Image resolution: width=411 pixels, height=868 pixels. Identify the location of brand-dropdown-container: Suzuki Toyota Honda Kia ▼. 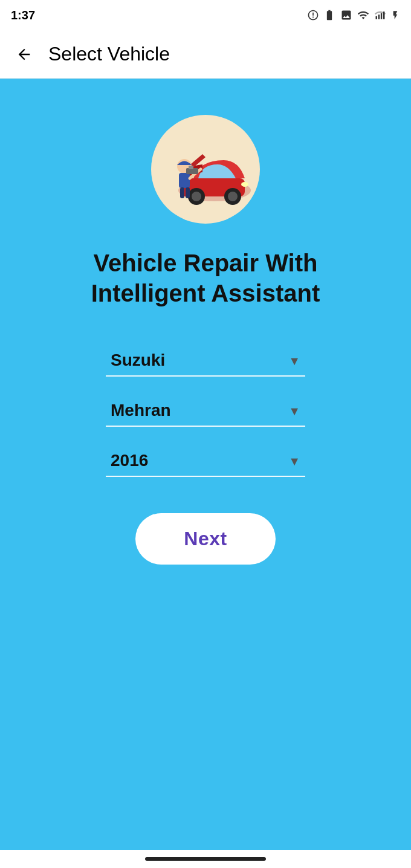
(206, 360).